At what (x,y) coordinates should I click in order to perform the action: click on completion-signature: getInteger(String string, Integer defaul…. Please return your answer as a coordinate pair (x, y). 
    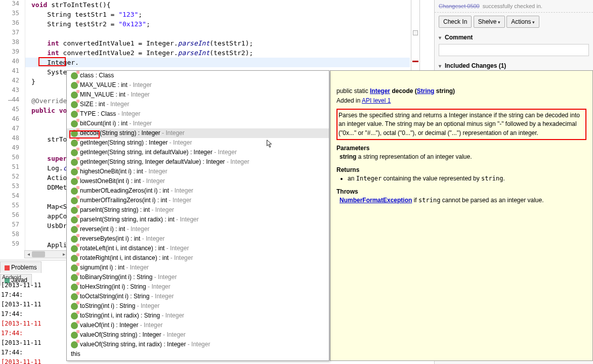
    Looking at the image, I should click on (153, 162).